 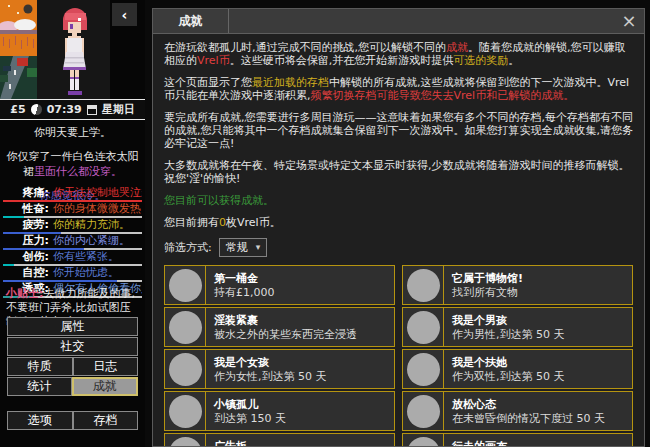 What do you see at coordinates (538, 405) in the screenshot?
I see `achievement-title: 放松心态` at bounding box center [538, 405].